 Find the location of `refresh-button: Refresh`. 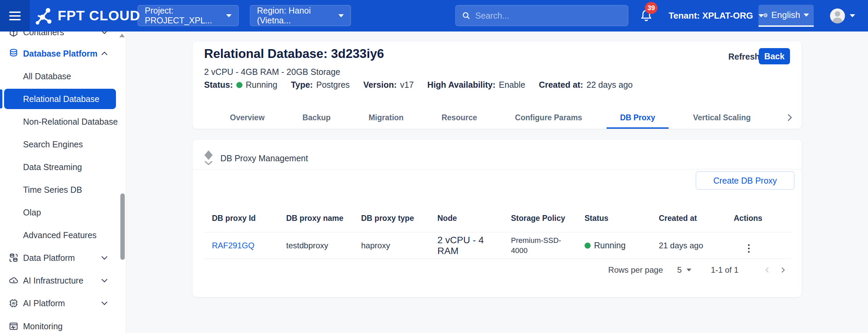

refresh-button: Refresh is located at coordinates (744, 57).